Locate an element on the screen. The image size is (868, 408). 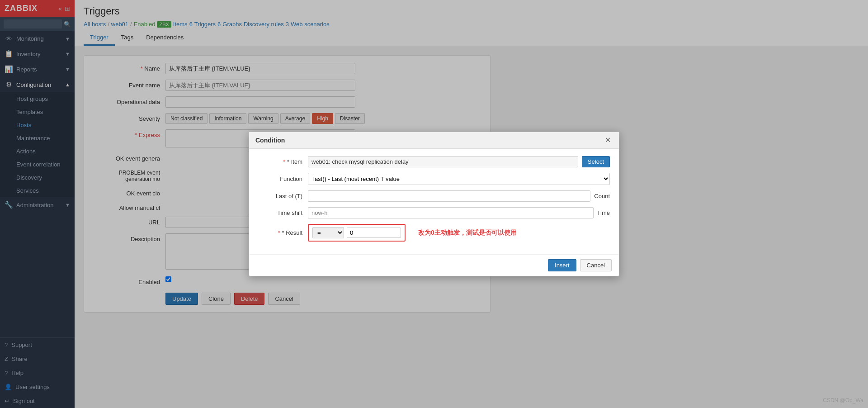
modal-result-row: * * Result = <> < <= > >= 改 is located at coordinates (434, 232).